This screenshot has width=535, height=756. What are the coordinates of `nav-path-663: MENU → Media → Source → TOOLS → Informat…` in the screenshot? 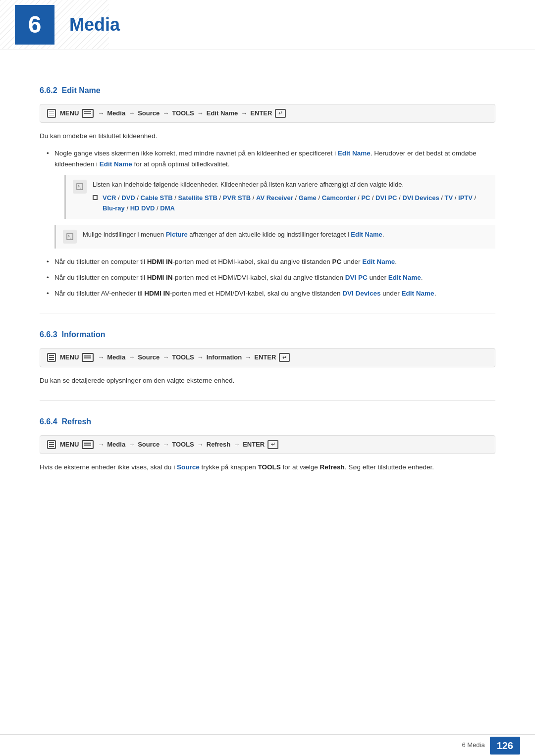 It's located at (268, 357).